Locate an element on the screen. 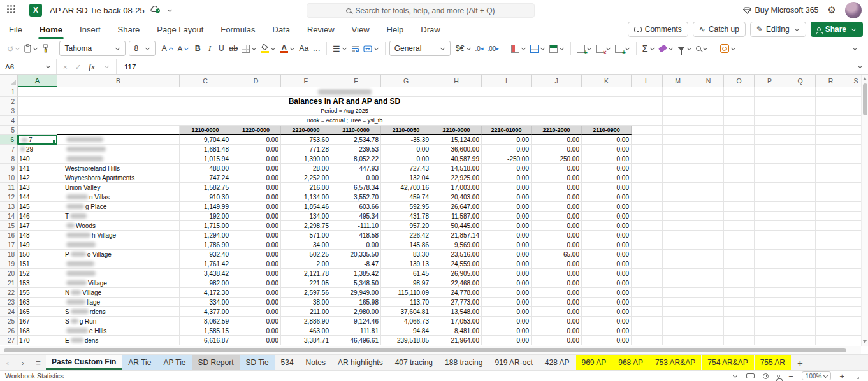  cell-A16: 148 is located at coordinates (38, 236).